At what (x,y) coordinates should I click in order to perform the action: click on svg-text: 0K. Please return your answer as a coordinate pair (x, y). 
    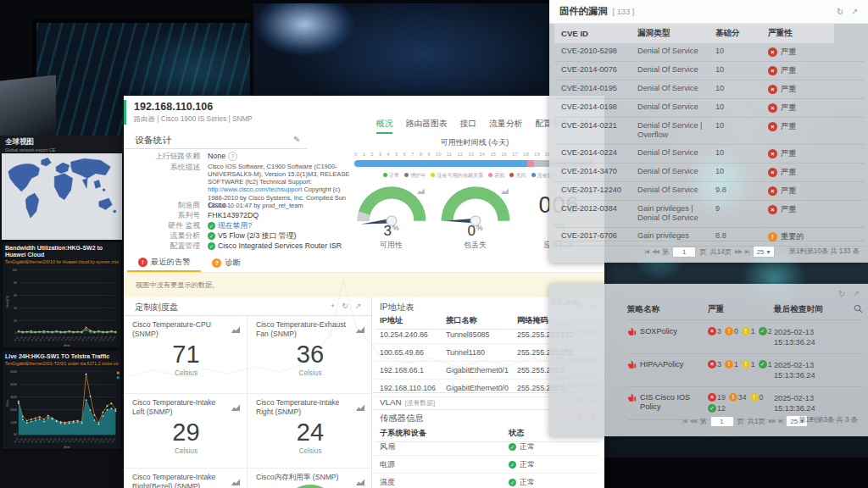
    Looking at the image, I should click on (15, 435).